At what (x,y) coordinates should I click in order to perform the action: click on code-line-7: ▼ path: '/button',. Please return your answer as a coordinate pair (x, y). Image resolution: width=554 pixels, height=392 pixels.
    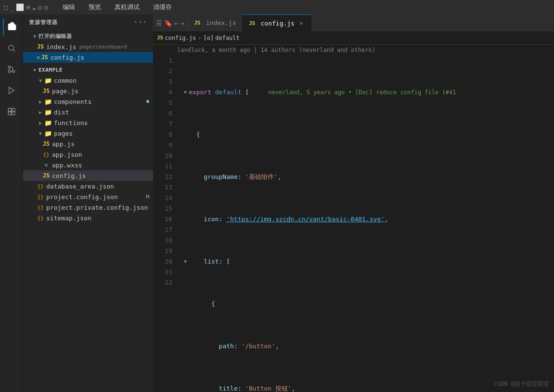
    Looking at the image, I should click on (368, 346).